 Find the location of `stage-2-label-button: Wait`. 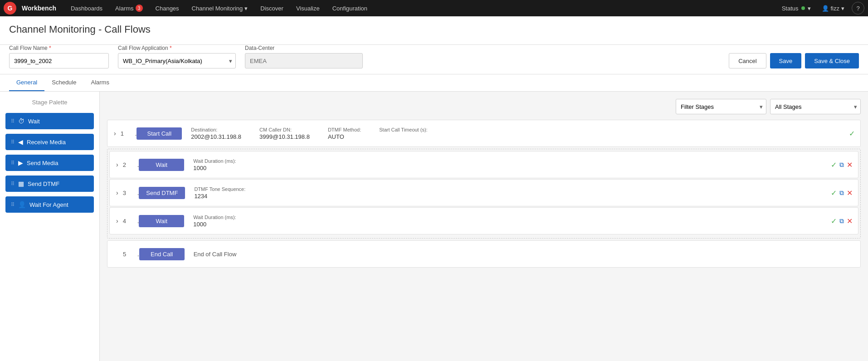

stage-2-label-button: Wait is located at coordinates (161, 165).